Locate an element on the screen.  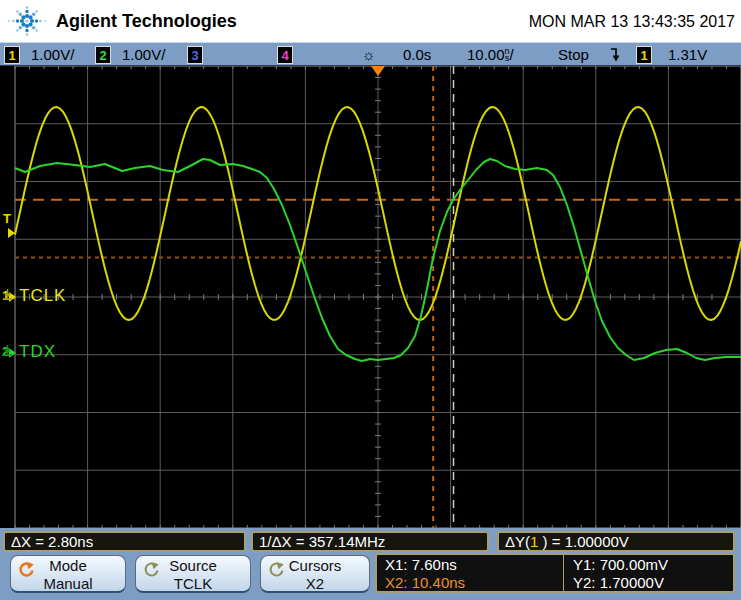
channel-2-scale: 1.00V/ is located at coordinates (144, 54).